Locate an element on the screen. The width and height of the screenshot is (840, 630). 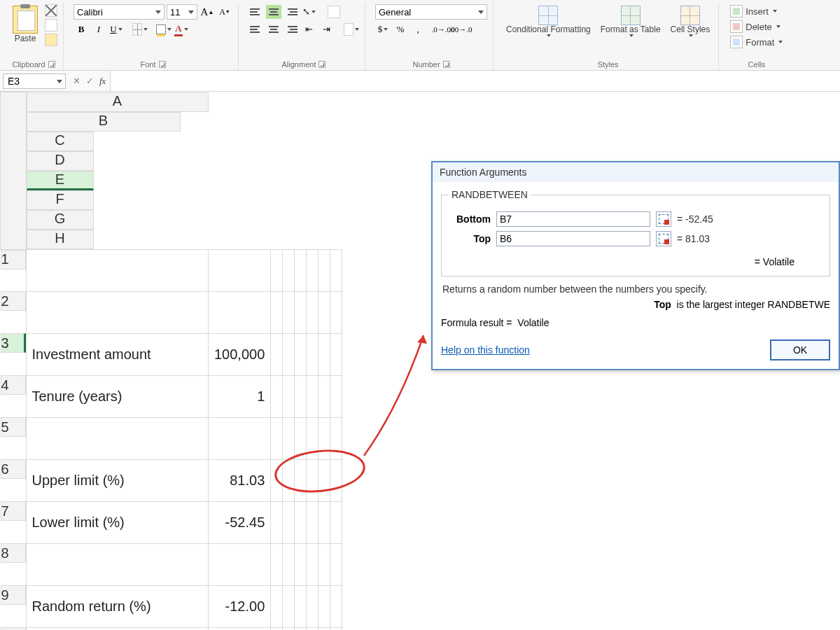
font-name-select: Calibri is located at coordinates (119, 12).